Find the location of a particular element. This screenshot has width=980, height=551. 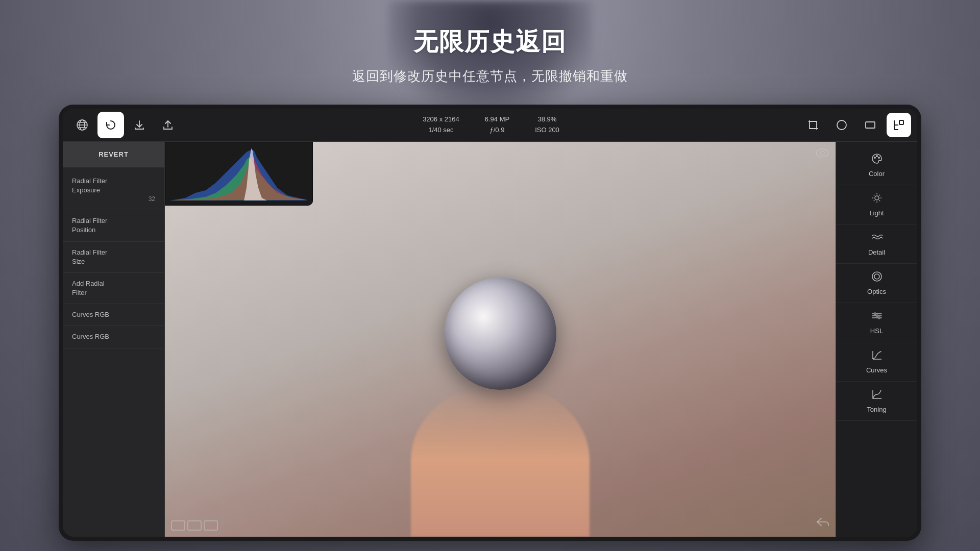

meta-dimensions: 3206 x 2164 1/40 sec is located at coordinates (441, 125).